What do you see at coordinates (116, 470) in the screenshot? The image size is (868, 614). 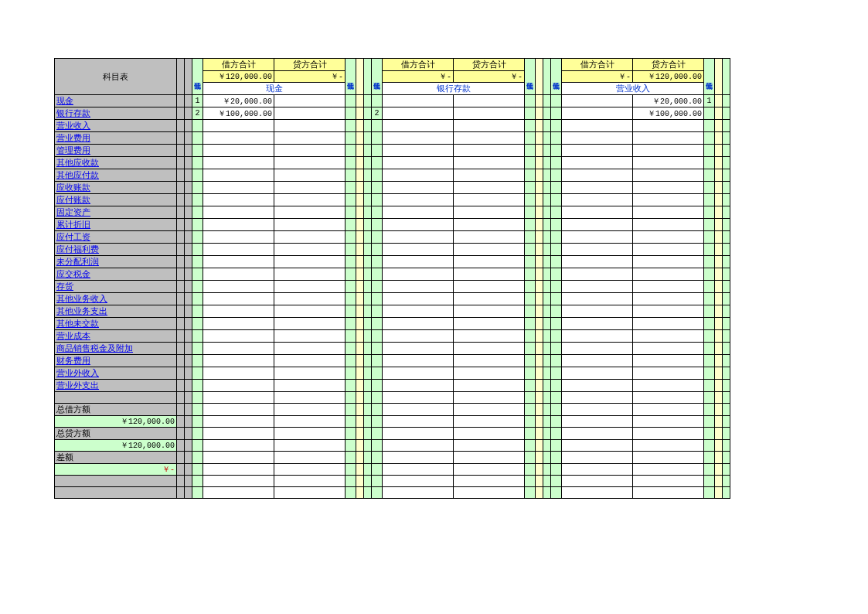 I see `footer-value: ￥-` at bounding box center [116, 470].